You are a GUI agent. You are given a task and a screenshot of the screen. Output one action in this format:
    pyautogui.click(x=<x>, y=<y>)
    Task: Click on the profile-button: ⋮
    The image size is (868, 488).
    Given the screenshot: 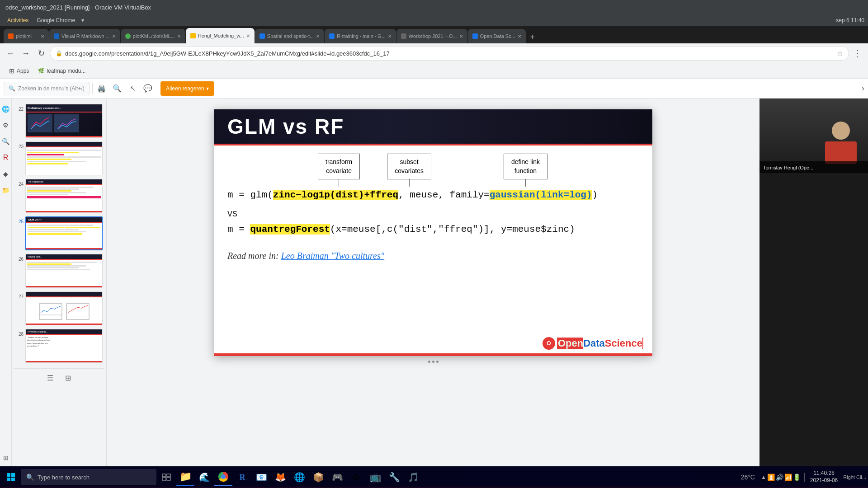 What is the action you would take?
    pyautogui.click(x=858, y=53)
    